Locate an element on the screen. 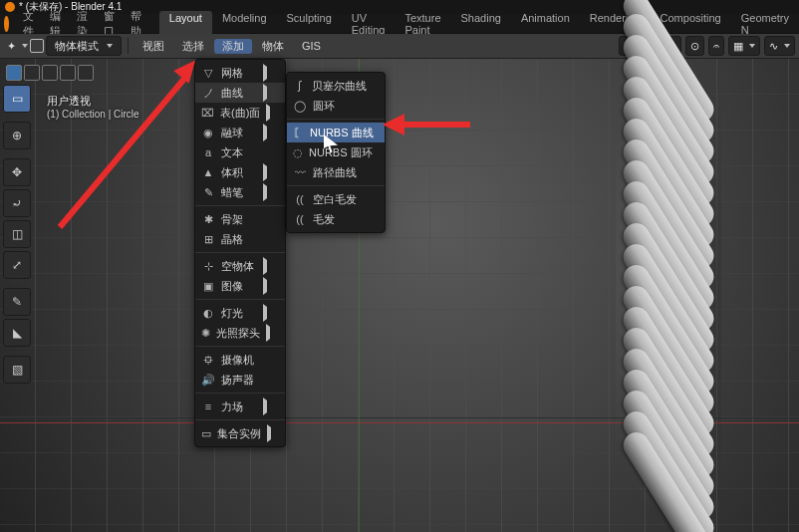  nurbs-curve-icon: 〘 is located at coordinates (299, 133).